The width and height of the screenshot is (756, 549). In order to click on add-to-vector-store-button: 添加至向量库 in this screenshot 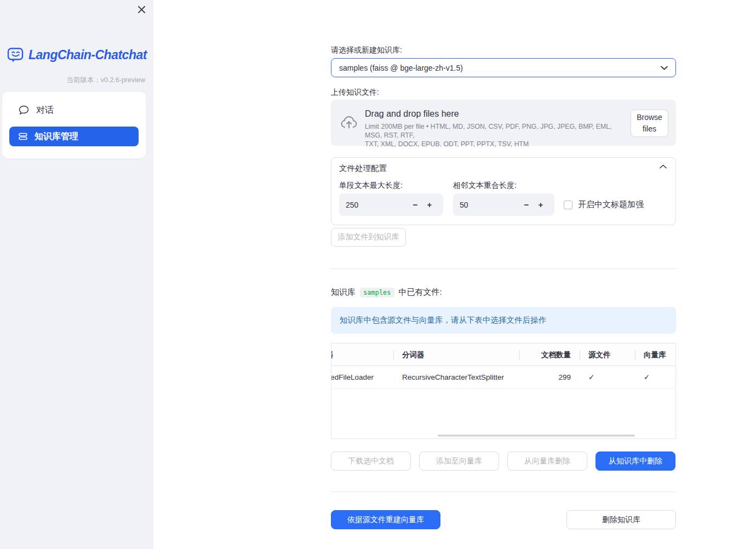, I will do `click(459, 461)`.